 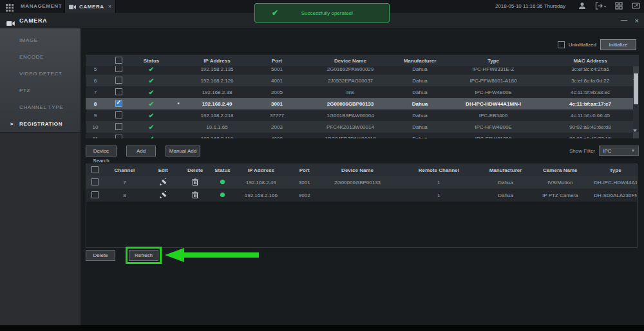 I want to click on tab-close-icon: ×, so click(x=109, y=6).